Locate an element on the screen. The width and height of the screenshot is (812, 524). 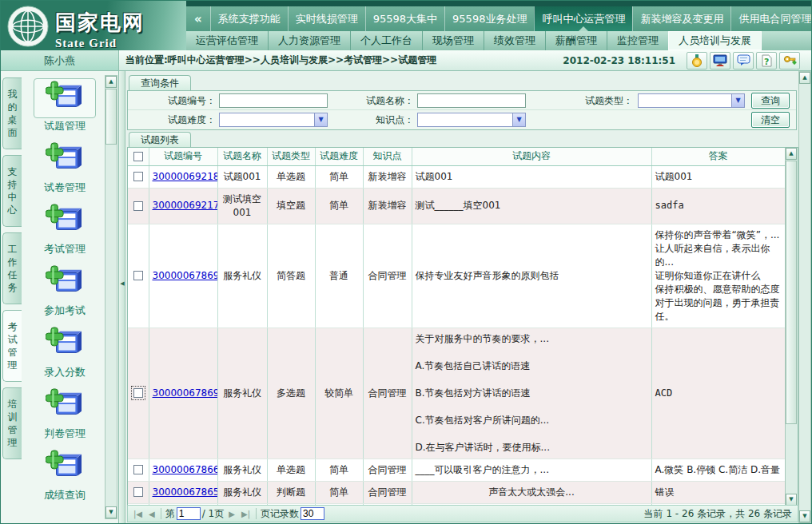
subnav-monitor: 监控管理 is located at coordinates (638, 41).